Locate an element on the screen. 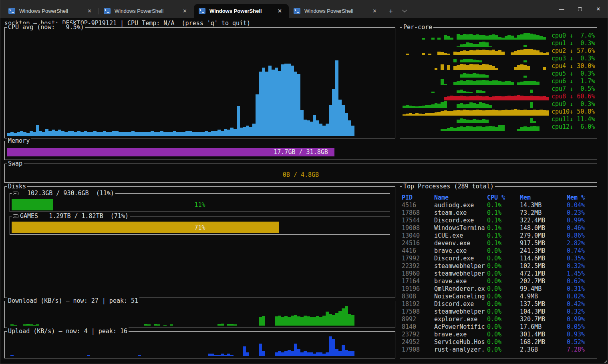 This screenshot has width=608, height=364. process-cell: 0.32% is located at coordinates (582, 266).